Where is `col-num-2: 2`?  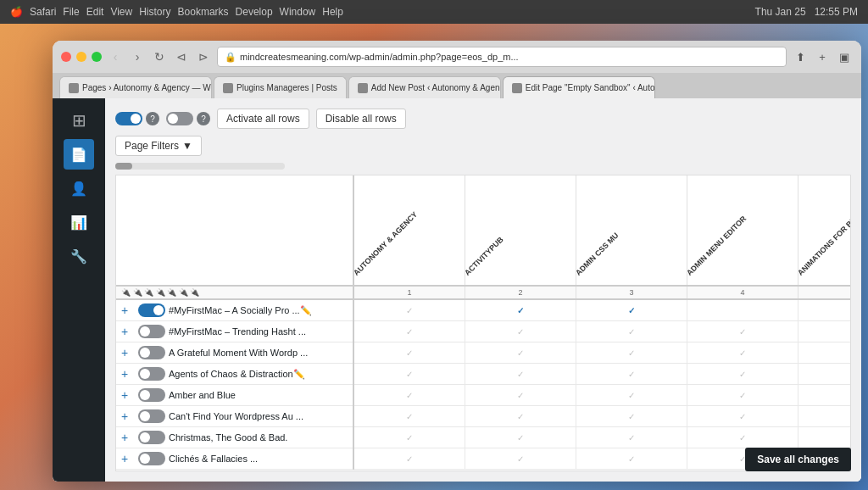 col-num-2: 2 is located at coordinates (520, 292).